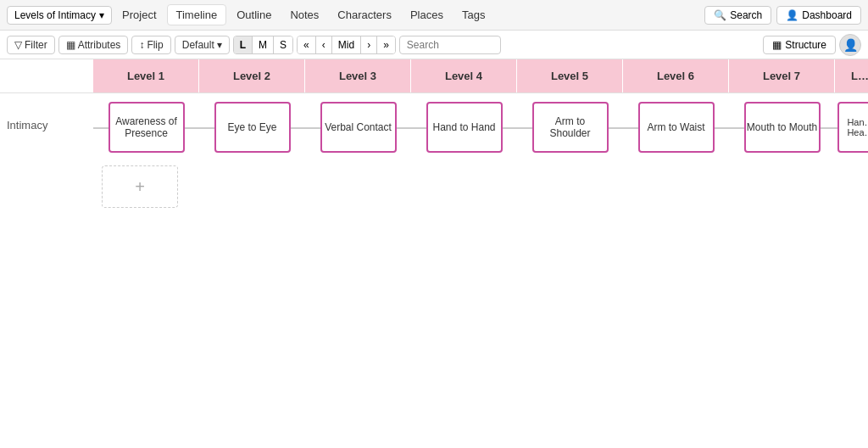  I want to click on levels-header: Level 1 Level 2 Level 3 Level 4 Level 5 …, so click(434, 76).